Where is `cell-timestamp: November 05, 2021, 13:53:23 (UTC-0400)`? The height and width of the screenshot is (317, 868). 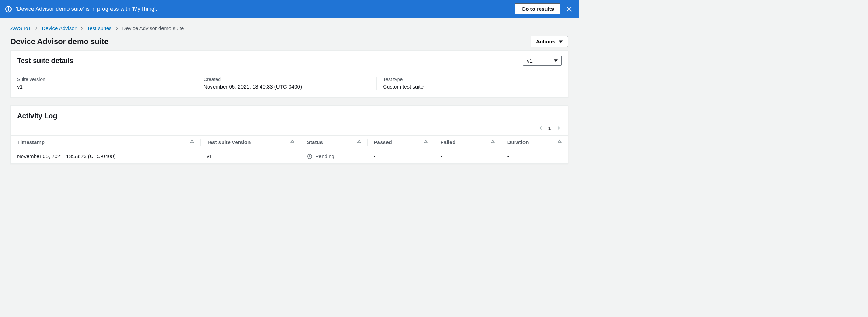 cell-timestamp: November 05, 2021, 13:53:23 (UTC-0400) is located at coordinates (106, 156).